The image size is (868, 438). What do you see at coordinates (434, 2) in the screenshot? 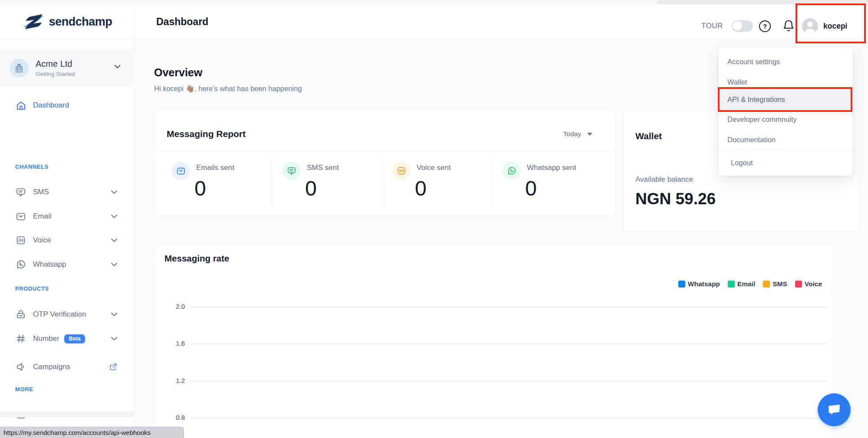
I see `browser-chrome-strip` at bounding box center [434, 2].